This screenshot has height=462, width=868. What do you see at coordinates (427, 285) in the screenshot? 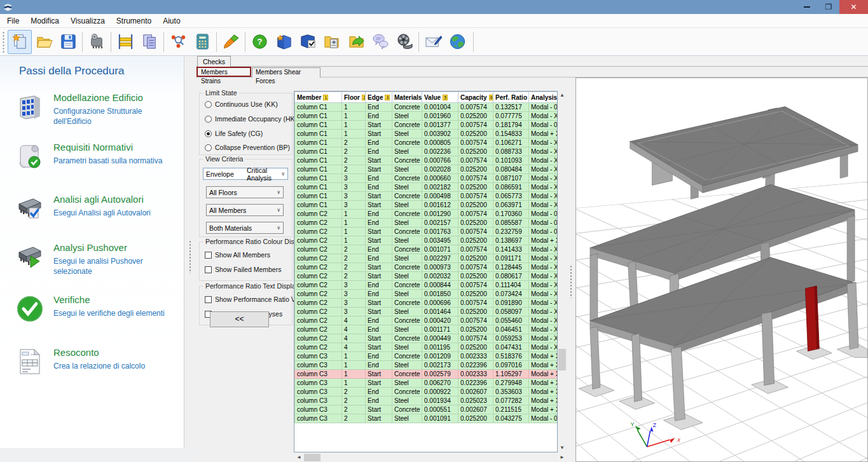
I see `table-row: column C2 3 End Concrete 0.000844 0.0075…` at bounding box center [427, 285].